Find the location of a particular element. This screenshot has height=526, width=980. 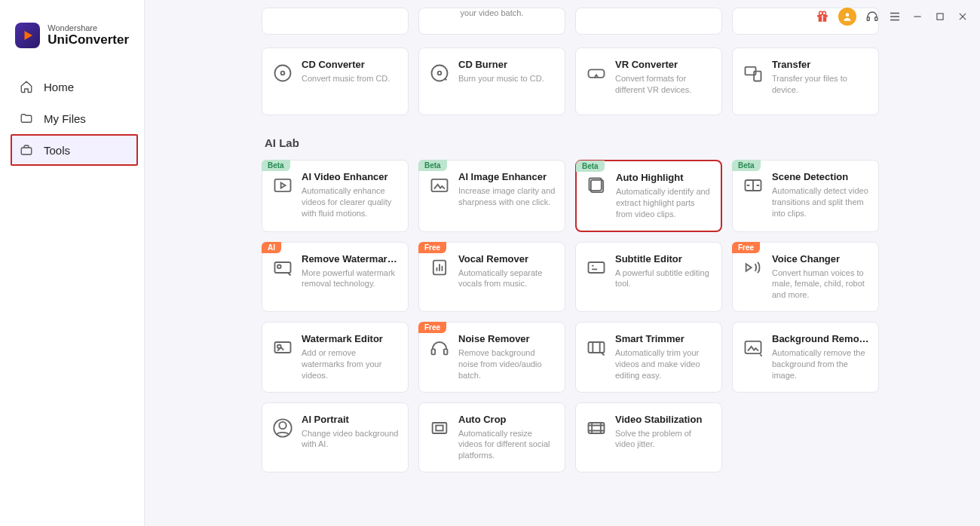

subtitle-editor-icon is located at coordinates (596, 268).